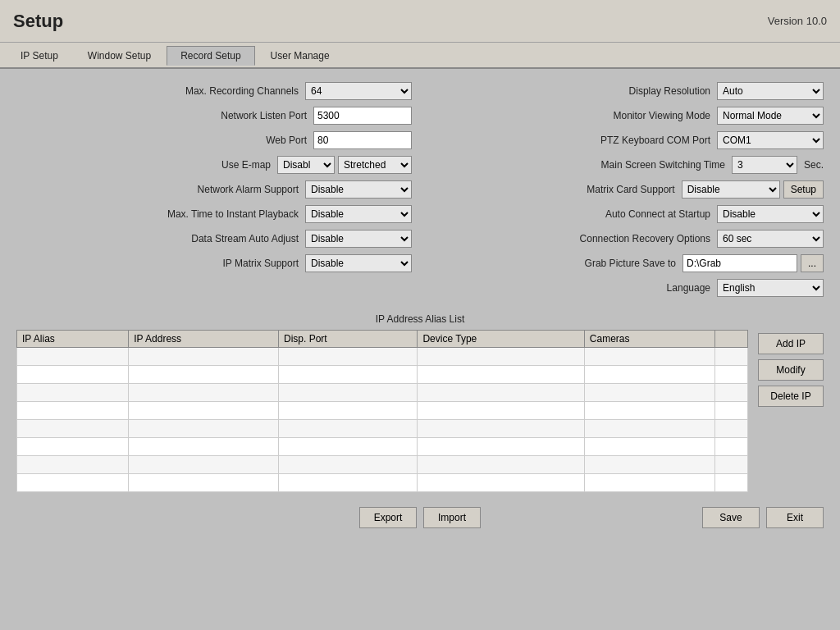 The width and height of the screenshot is (840, 630). I want to click on matrix-card-setup-button: Setup, so click(804, 189).